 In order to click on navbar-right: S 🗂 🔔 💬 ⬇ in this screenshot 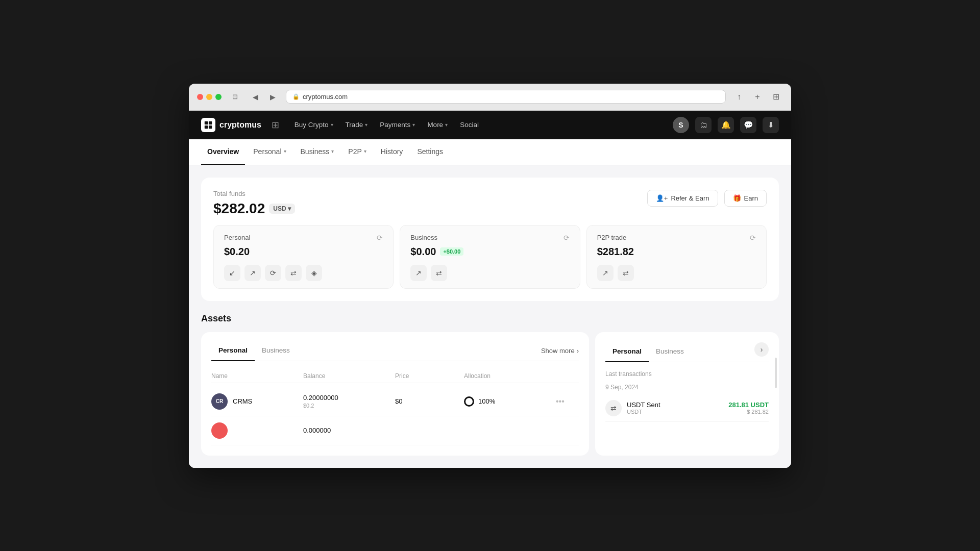, I will do `click(726, 125)`.